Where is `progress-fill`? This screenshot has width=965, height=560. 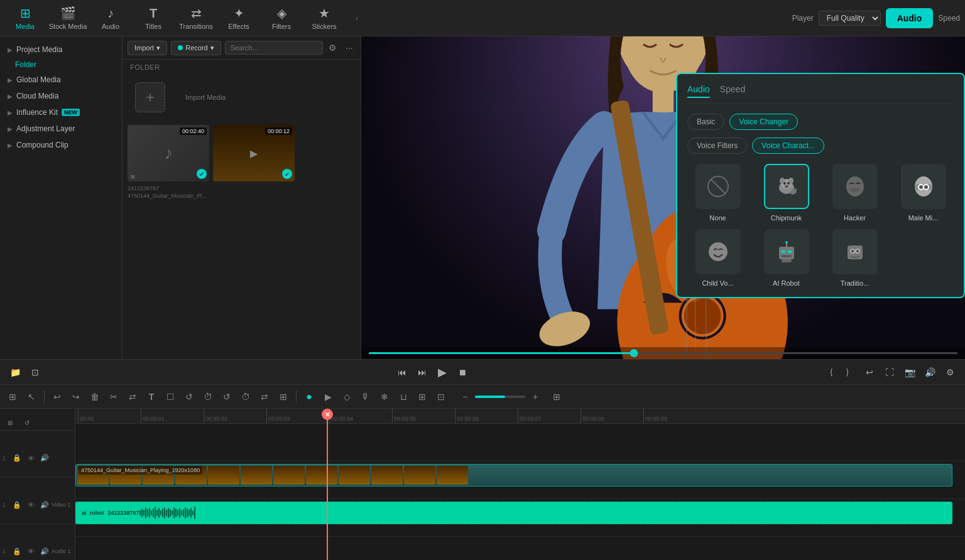
progress-fill is located at coordinates (501, 353).